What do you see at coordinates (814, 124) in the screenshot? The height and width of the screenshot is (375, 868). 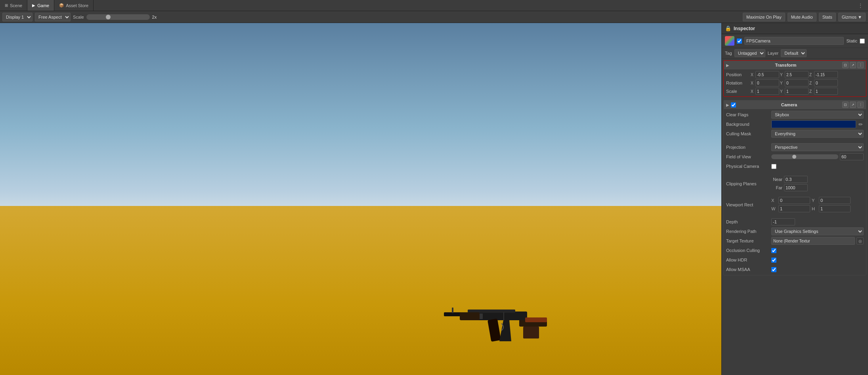 I see `background-color-swatch` at bounding box center [814, 124].